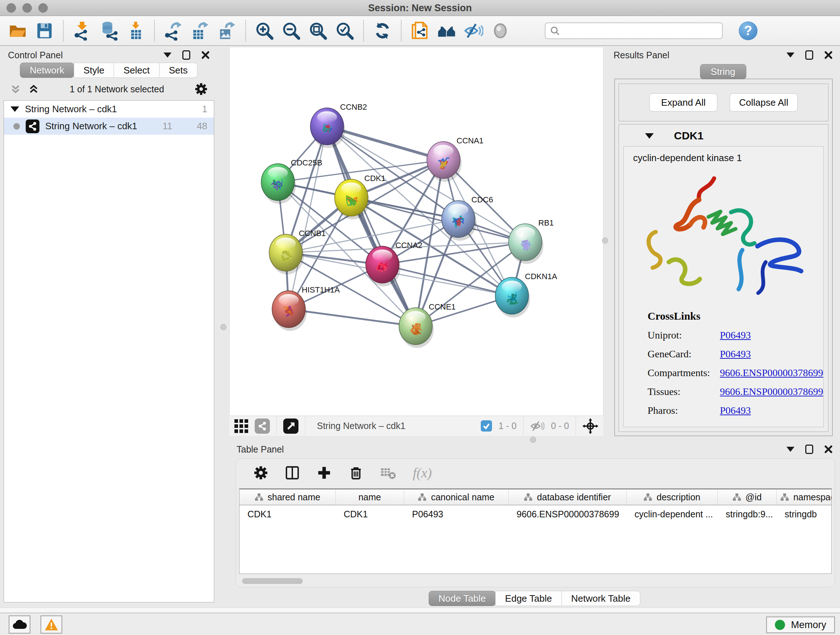  I want to click on hidden-eye-slash-icon, so click(537, 426).